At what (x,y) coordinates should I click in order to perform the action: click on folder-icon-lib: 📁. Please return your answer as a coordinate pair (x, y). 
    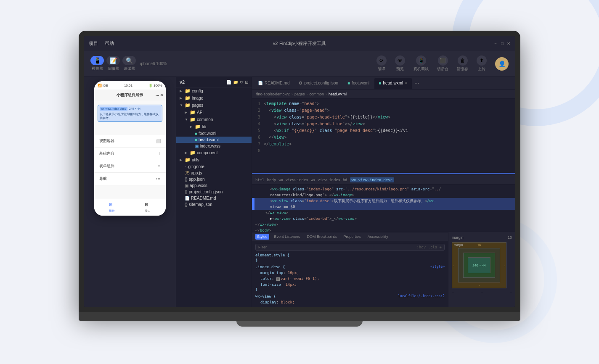
    Looking at the image, I should click on (198, 127).